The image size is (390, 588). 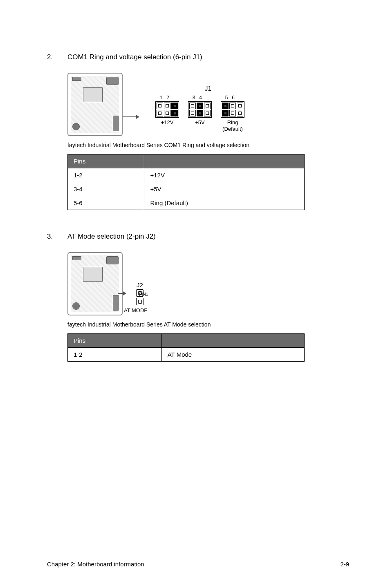 What do you see at coordinates (200, 123) in the screenshot?
I see `jumper-label: +5V` at bounding box center [200, 123].